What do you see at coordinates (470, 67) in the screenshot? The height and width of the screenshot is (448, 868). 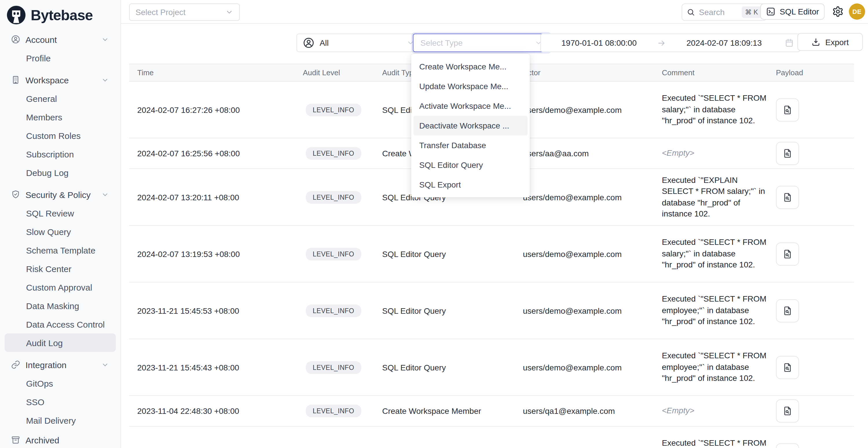 I see `dropdown-menu-item: Create Workspace Me...` at bounding box center [470, 67].